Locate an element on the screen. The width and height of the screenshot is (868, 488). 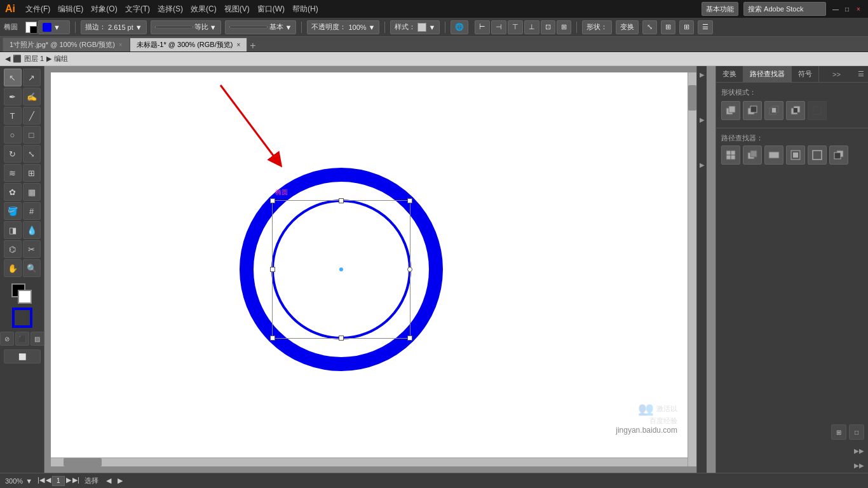
rect-tool: □ is located at coordinates (32, 135).